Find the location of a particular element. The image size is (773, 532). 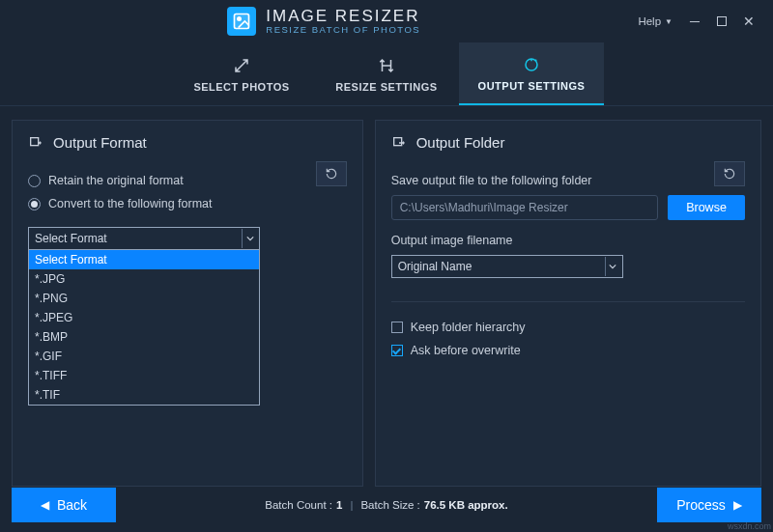

browse-button: Browse is located at coordinates (706, 208).